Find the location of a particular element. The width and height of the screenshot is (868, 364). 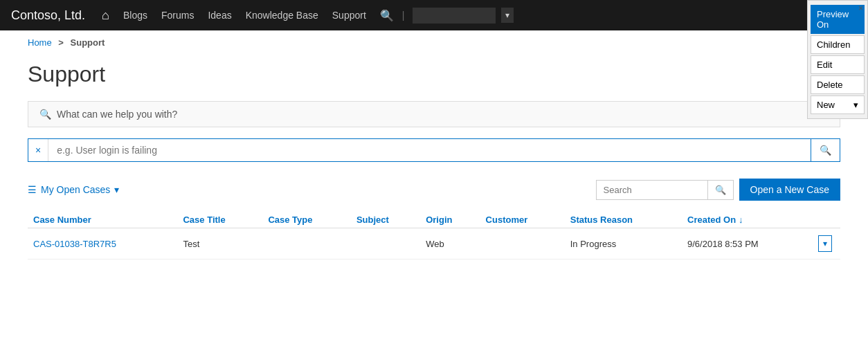

nav-forums: Forums is located at coordinates (177, 15).